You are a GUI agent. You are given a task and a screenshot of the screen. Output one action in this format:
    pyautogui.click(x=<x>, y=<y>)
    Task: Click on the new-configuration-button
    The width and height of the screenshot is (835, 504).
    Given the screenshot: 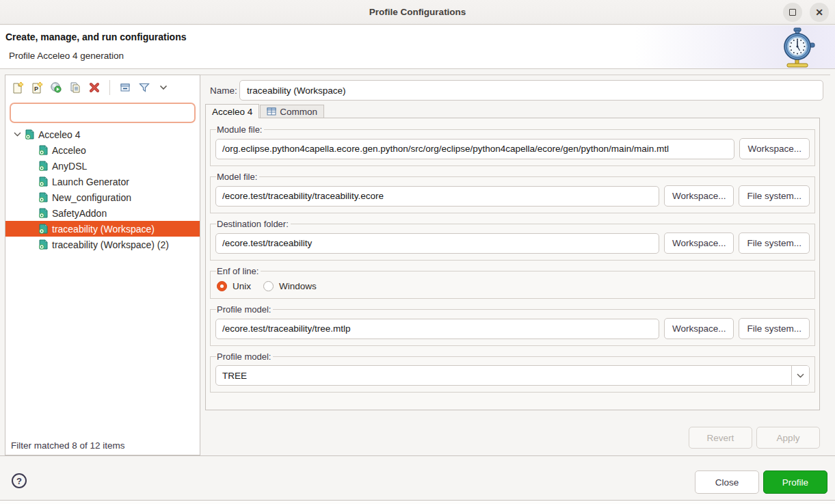 What is the action you would take?
    pyautogui.click(x=18, y=88)
    